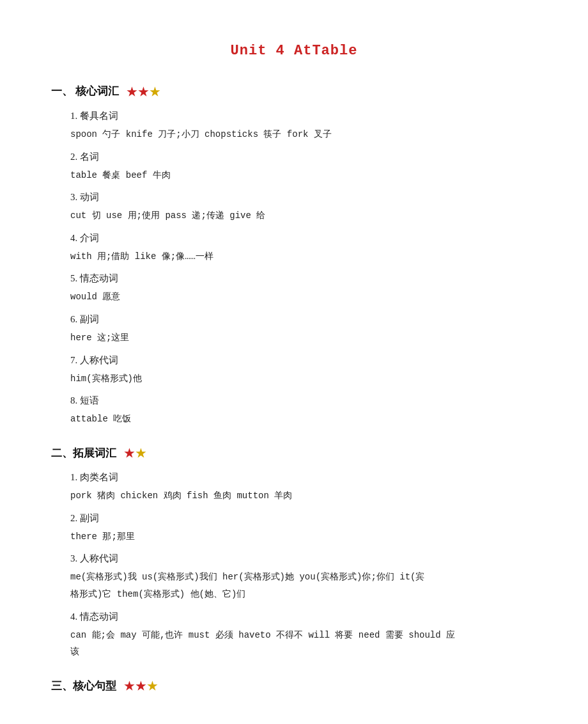 This screenshot has height=724, width=588. What do you see at coordinates (152, 686) in the screenshot?
I see `star3-3: ★` at bounding box center [152, 686].